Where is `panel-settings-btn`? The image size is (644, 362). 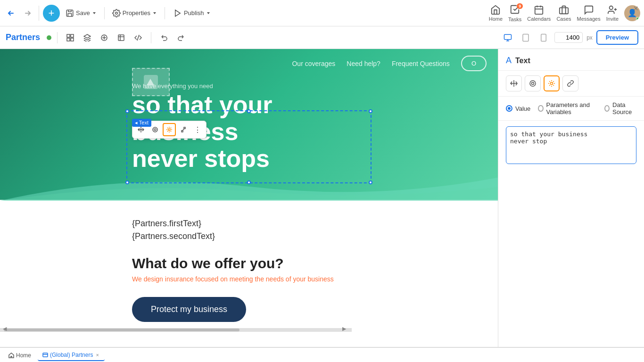
panel-settings-btn is located at coordinates (552, 83).